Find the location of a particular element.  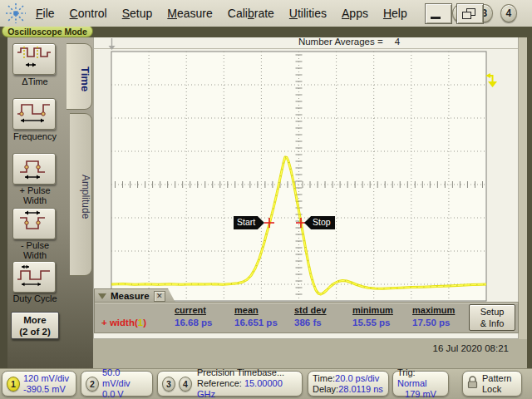

measure-panel: currentmeanstd devminimummaximum+ width(… is located at coordinates (306, 318).